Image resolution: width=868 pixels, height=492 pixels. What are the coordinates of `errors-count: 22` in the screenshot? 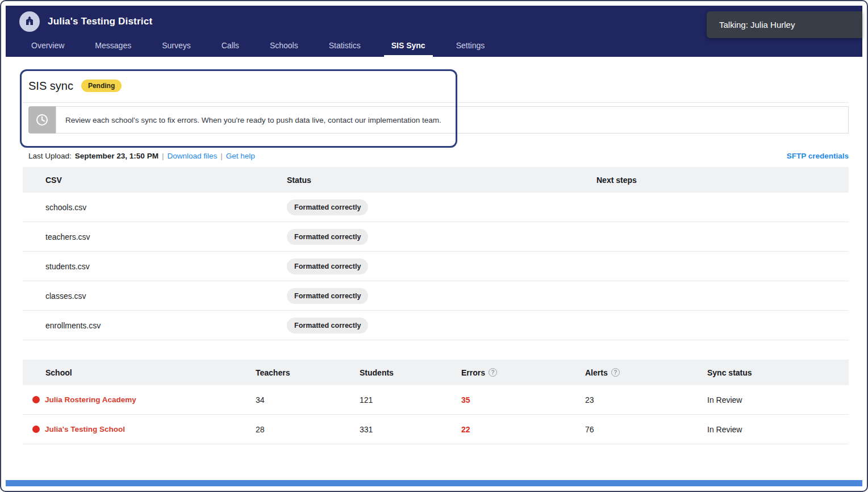 It's located at (523, 430).